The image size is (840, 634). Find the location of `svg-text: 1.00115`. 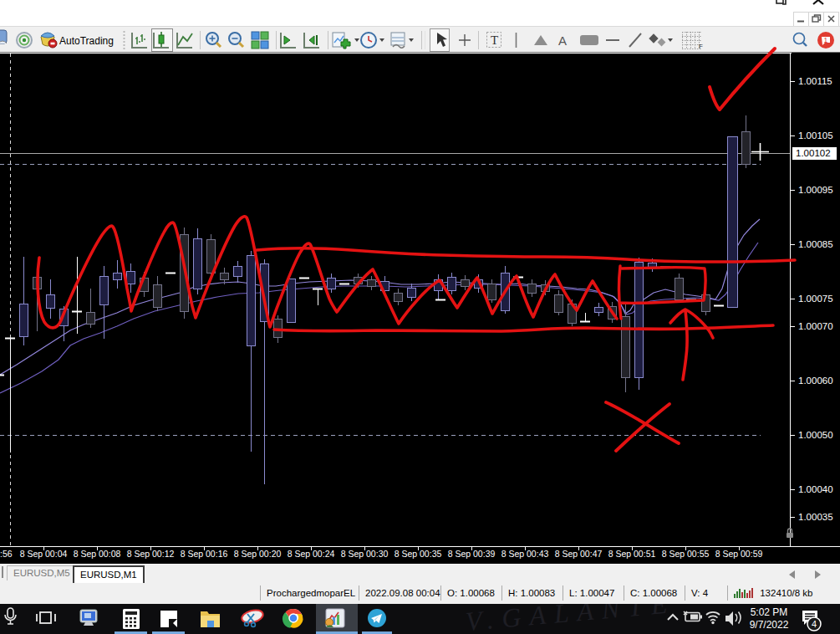

svg-text: 1.00115 is located at coordinates (816, 81).